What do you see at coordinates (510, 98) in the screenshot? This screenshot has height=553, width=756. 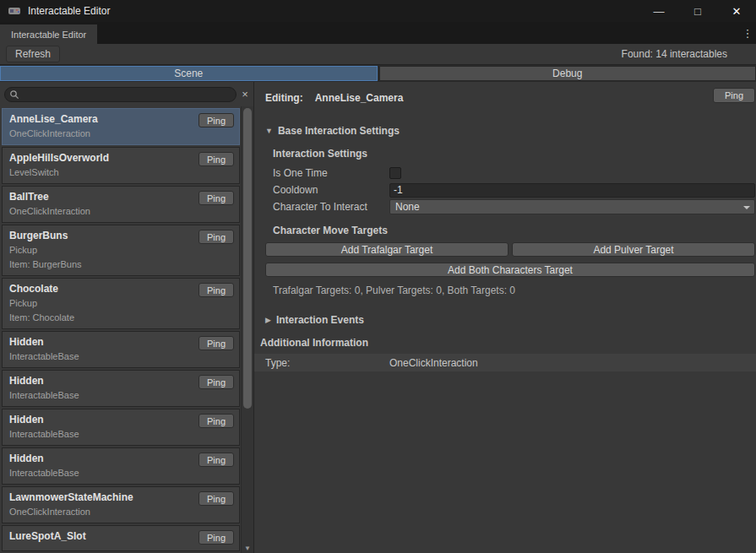 I see `editing-row: Editing: AnneLise_Camera` at bounding box center [510, 98].